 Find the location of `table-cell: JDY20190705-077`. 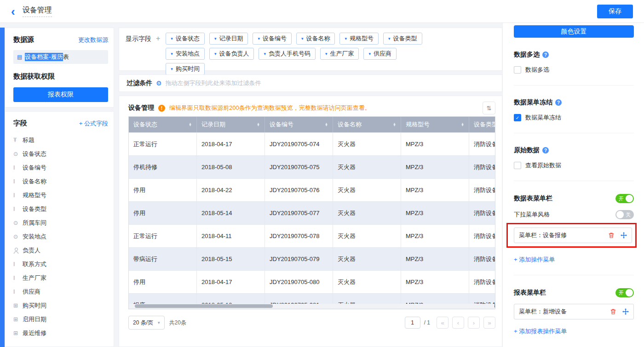

table-cell: JDY20190705-077 is located at coordinates (299, 213).